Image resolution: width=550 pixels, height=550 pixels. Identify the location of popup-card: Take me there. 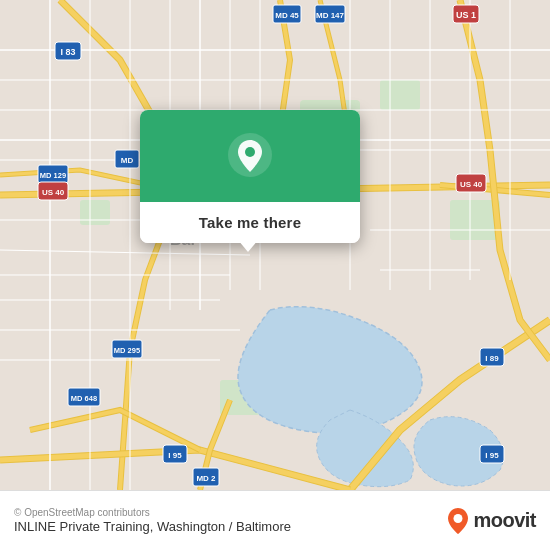
(250, 176).